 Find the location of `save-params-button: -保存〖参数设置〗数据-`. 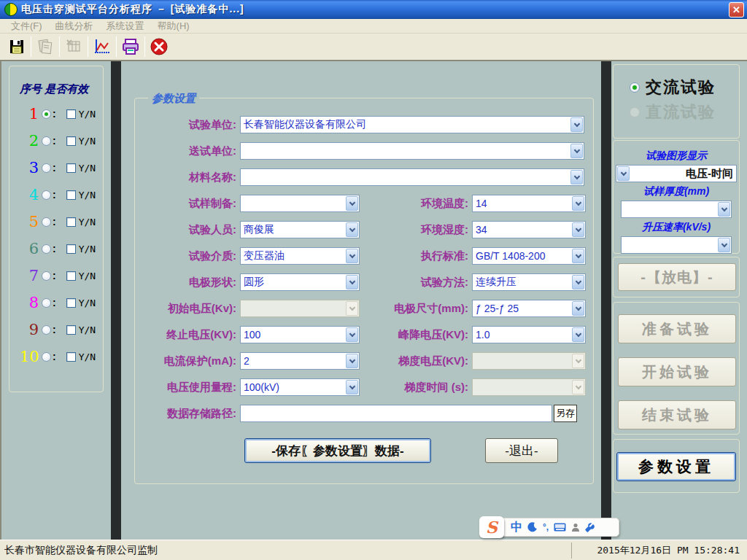

save-params-button: -保存〖参数设置〗数据- is located at coordinates (338, 451).